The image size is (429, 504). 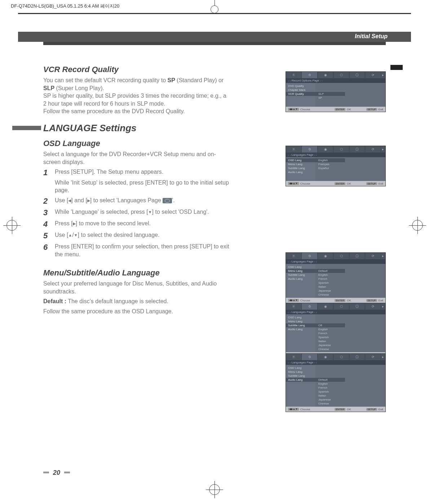 What do you see at coordinates (137, 311) in the screenshot?
I see `menu-lang-follow: Follow the same procedure as the OSD Lan…` at bounding box center [137, 311].